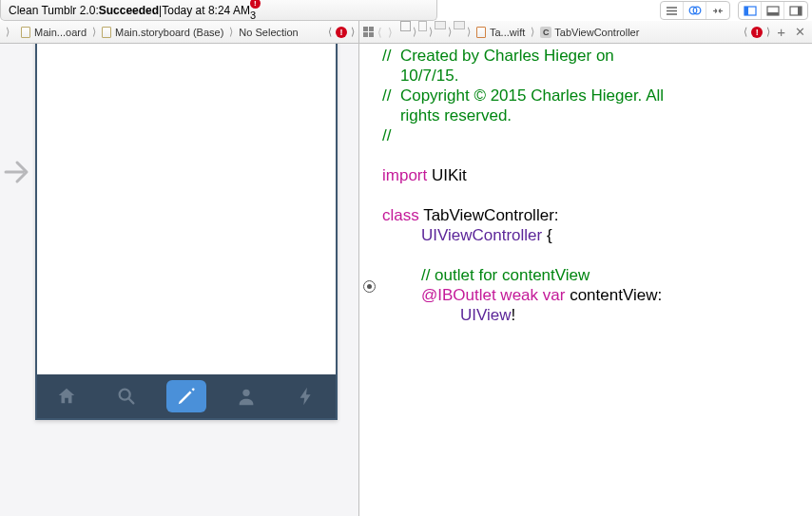 The width and height of the screenshot is (812, 516). I want to click on profile-tab-button, so click(246, 396).